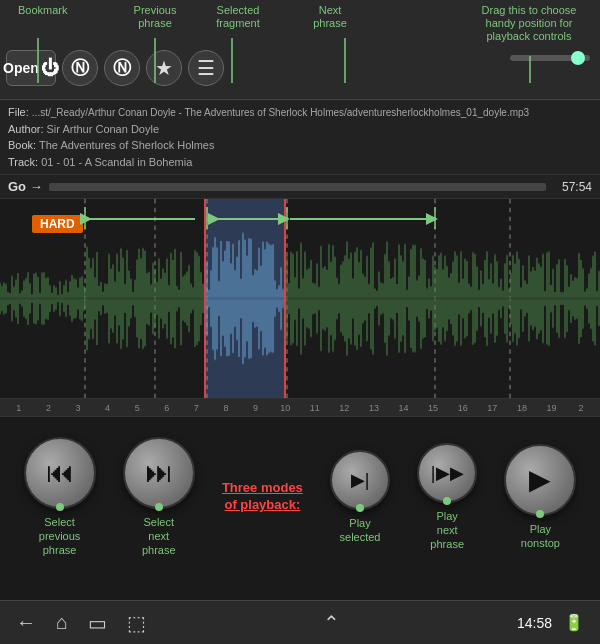 The image size is (600, 644). I want to click on timescale: 123456789101112131415161718192, so click(300, 408).